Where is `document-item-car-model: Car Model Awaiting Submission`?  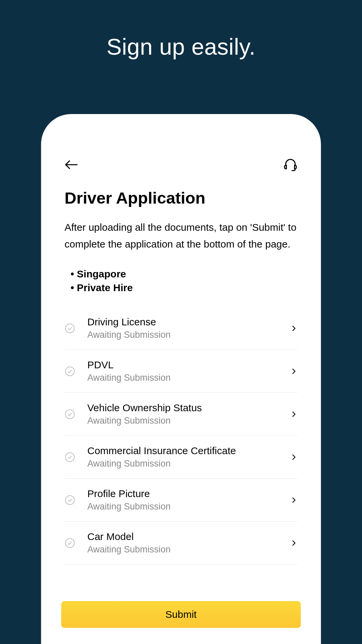
document-item-car-model: Car Model Awaiting Submission is located at coordinates (181, 543).